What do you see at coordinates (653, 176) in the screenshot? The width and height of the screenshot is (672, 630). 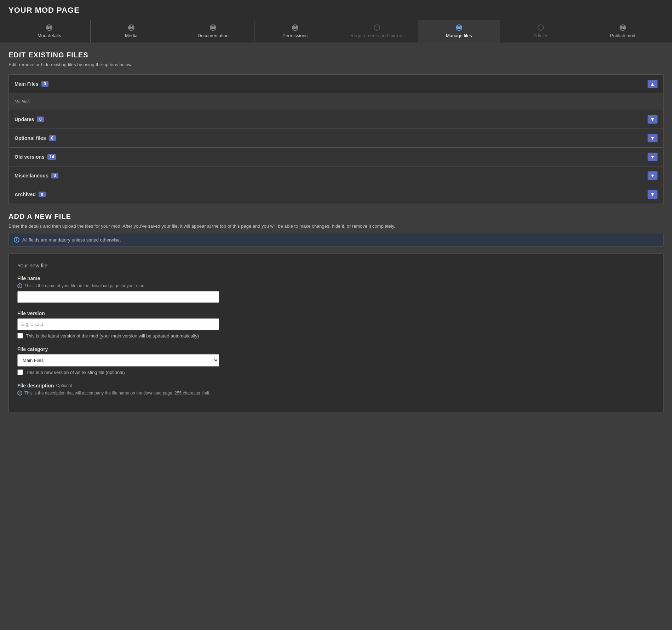 I see `chevron-down-icon-misc: ▼` at bounding box center [653, 176].